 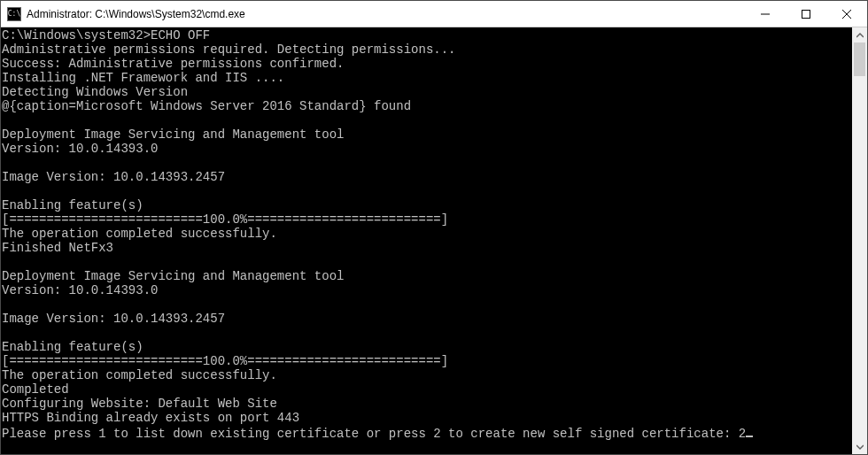 What do you see at coordinates (859, 59) in the screenshot?
I see `scroll-thumb` at bounding box center [859, 59].